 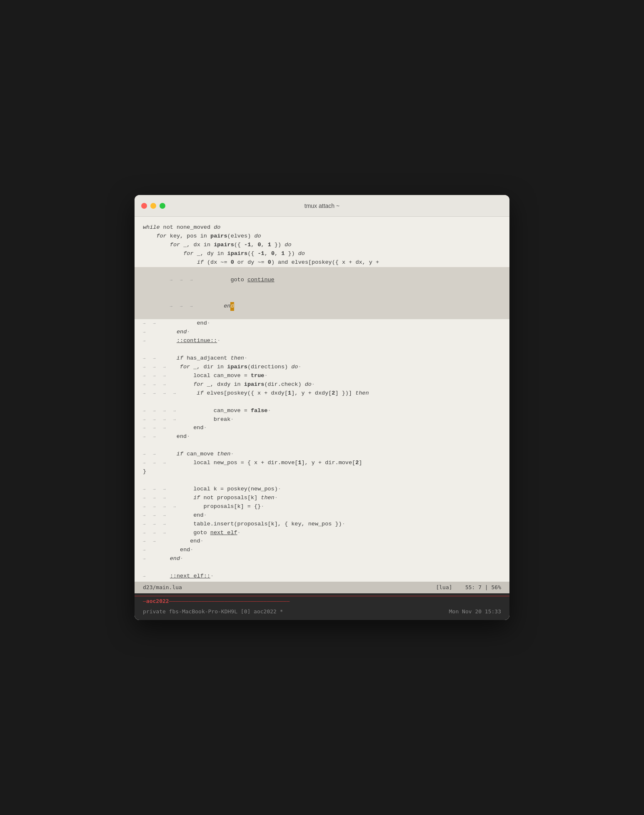 What do you see at coordinates (322, 280) in the screenshot?
I see `code-line-highlighted: → → → goto continue` at bounding box center [322, 280].